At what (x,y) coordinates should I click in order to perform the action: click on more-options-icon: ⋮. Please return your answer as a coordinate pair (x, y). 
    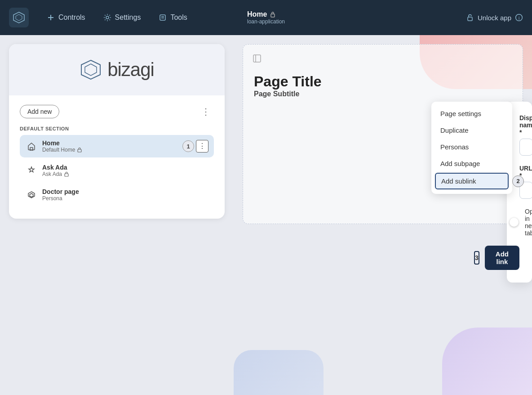
    Looking at the image, I should click on (206, 112).